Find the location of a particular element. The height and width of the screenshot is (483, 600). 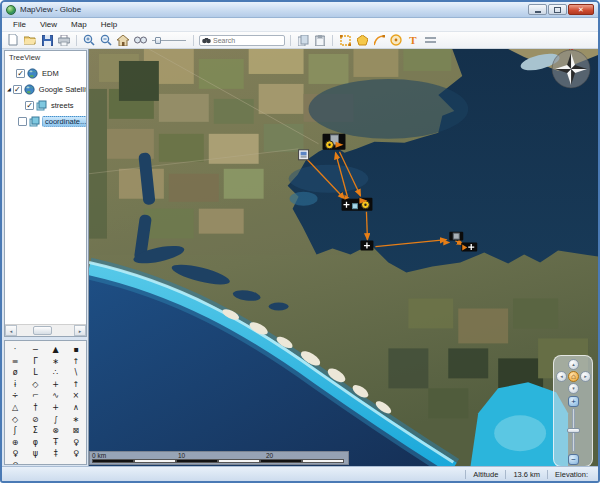

palette-symbol-6: ∗ is located at coordinates (56, 362).